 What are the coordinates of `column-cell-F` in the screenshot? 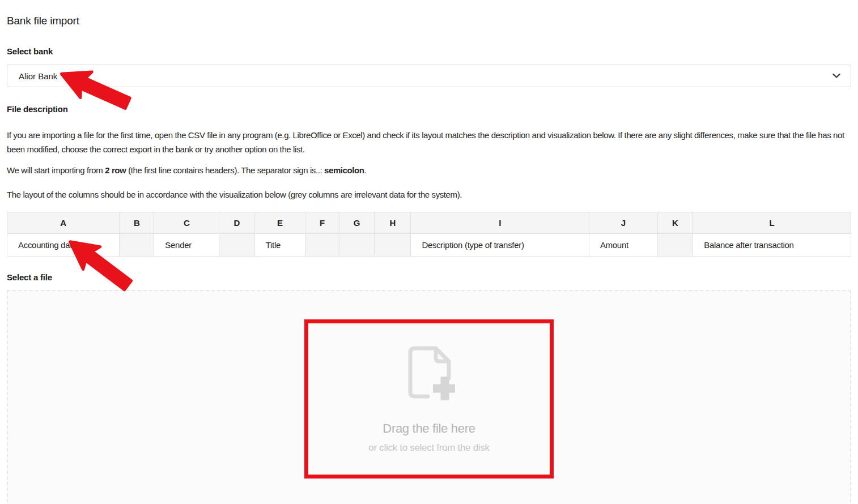 It's located at (322, 245).